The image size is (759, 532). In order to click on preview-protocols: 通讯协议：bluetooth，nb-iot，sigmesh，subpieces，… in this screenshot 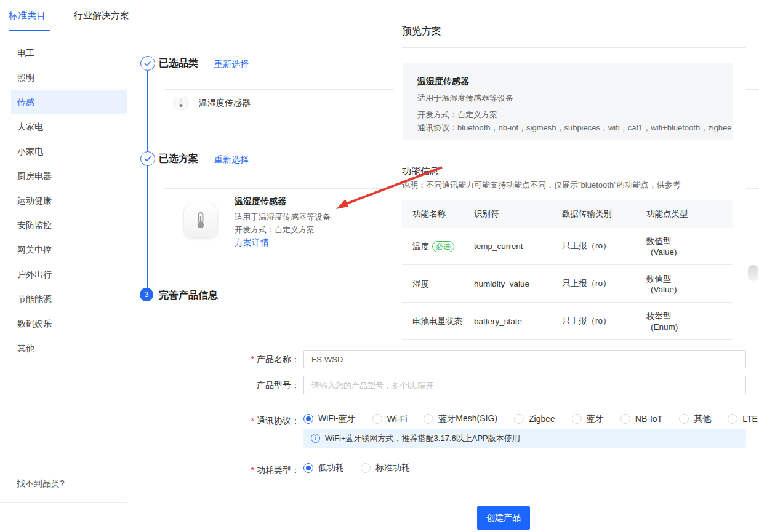, I will do `click(574, 128)`.